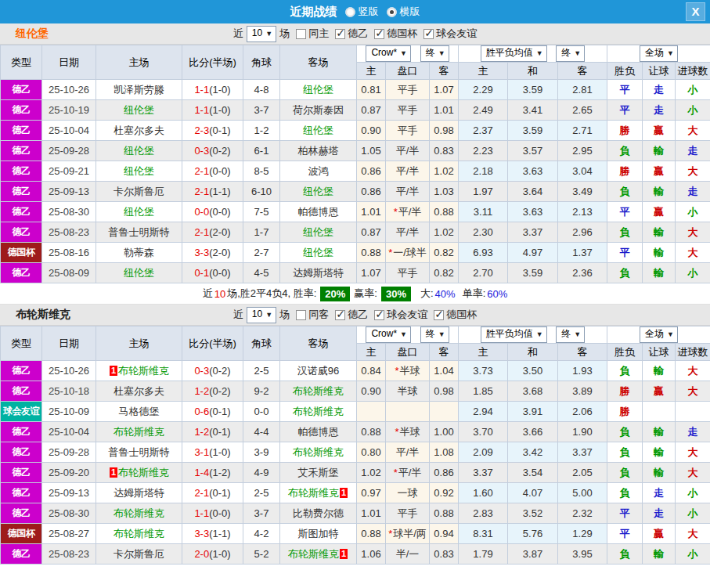  I want to click on sub-header-goals: 进球数, so click(693, 352).